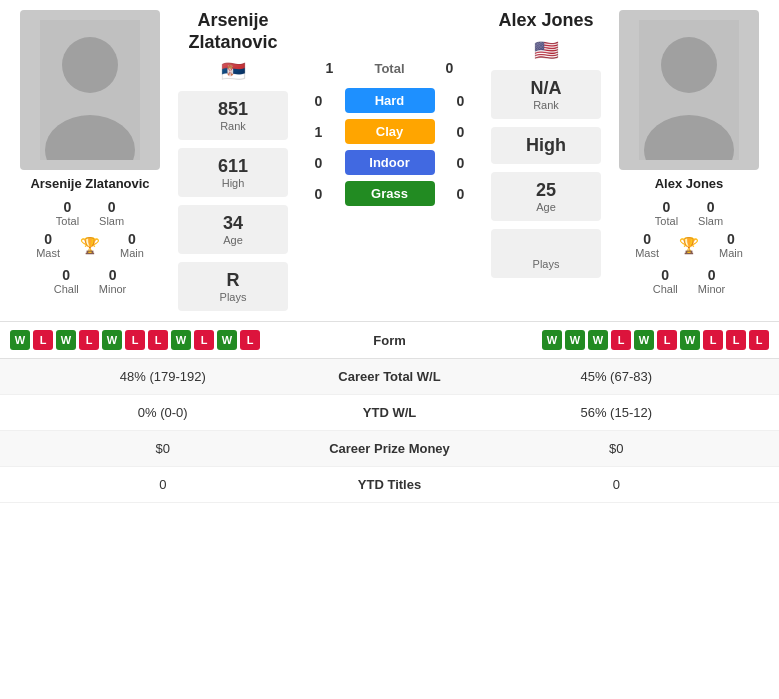 This screenshot has width=779, height=699. Describe the element at coordinates (319, 163) in the screenshot. I see `match-indoor-left: 0` at that location.